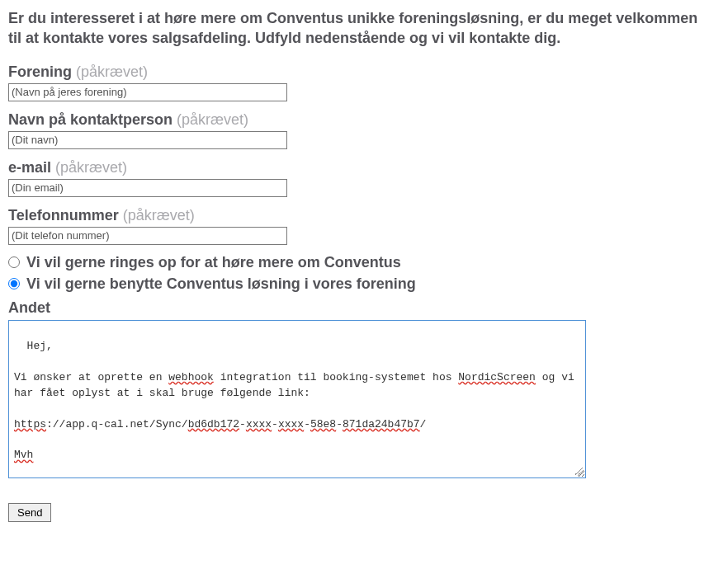 Image resolution: width=709 pixels, height=588 pixels. Describe the element at coordinates (355, 82) in the screenshot. I see `field-forening: Forening (påkrævet)` at that location.